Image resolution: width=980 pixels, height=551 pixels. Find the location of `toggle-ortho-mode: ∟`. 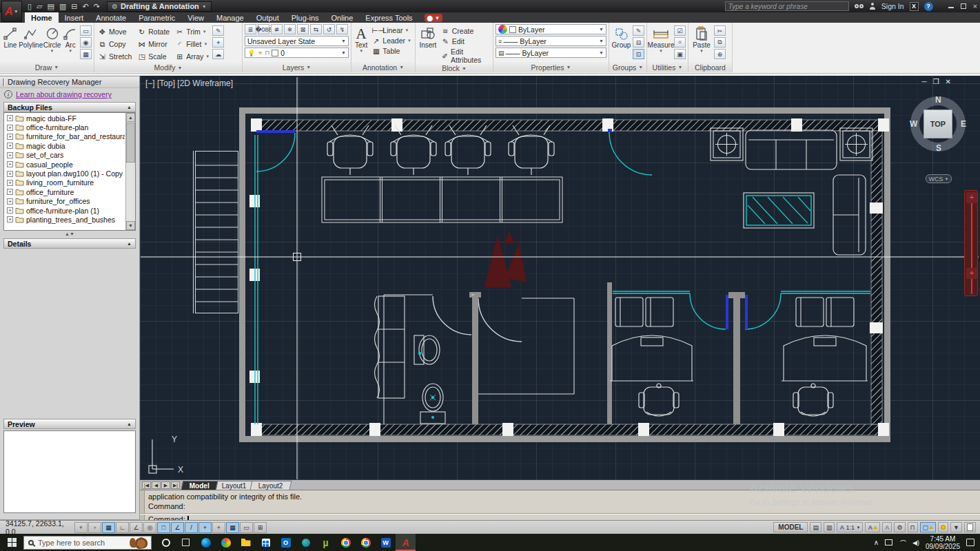

toggle-ortho-mode: ∟ is located at coordinates (123, 528).